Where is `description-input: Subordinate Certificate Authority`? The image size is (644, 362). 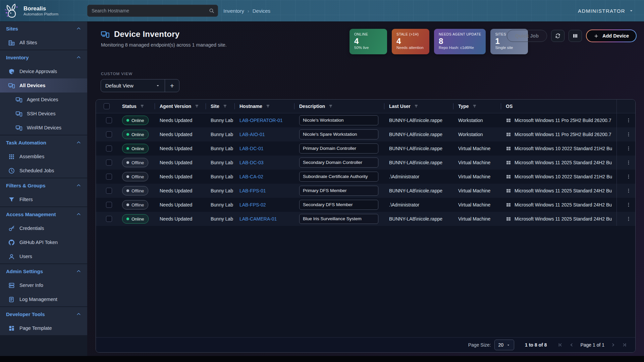
description-input: Subordinate Certificate Authority is located at coordinates (339, 177).